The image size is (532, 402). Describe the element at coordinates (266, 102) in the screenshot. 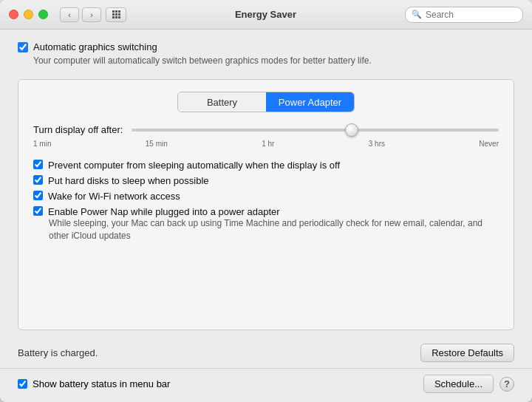

I see `tab-switcher: Battery Power Adapter` at that location.